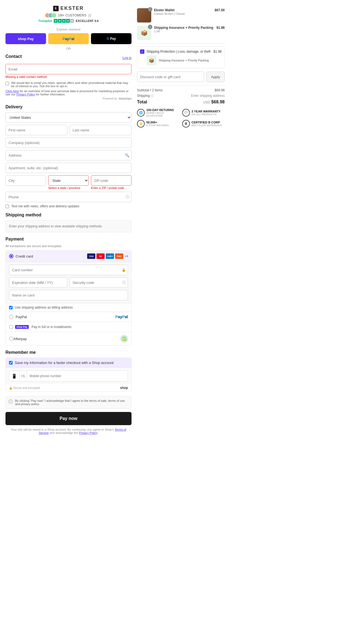 This screenshot has height=644, width=337. I want to click on shoppay-label: Pay in full or in installments, so click(52, 327).